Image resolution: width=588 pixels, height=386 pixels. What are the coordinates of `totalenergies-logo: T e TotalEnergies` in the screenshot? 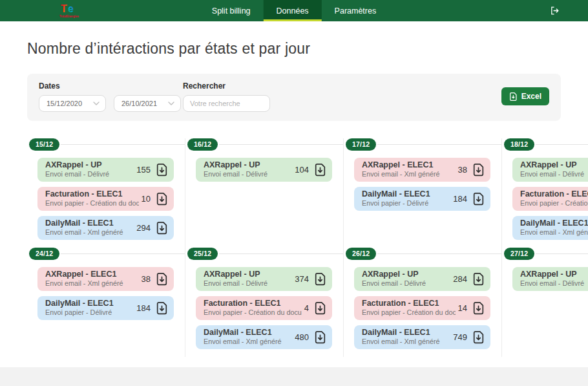 It's located at (70, 10).